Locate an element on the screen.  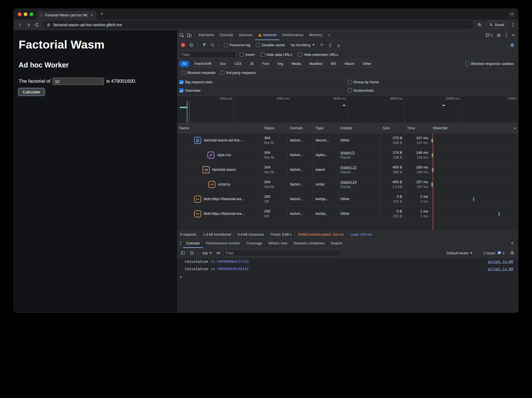
column-header-domain: Domain is located at coordinates (300, 128).